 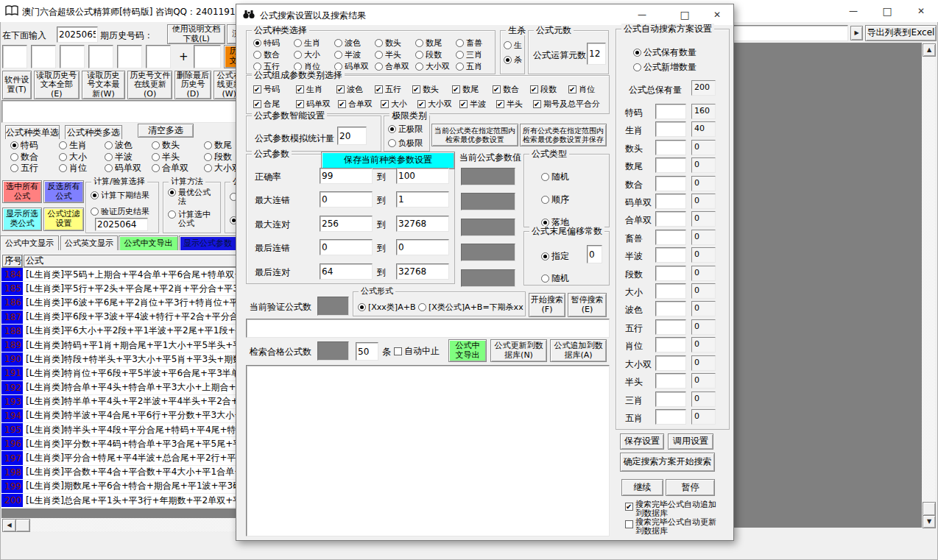 I want to click on compose-param-checkbox: 号码, so click(x=275, y=90).